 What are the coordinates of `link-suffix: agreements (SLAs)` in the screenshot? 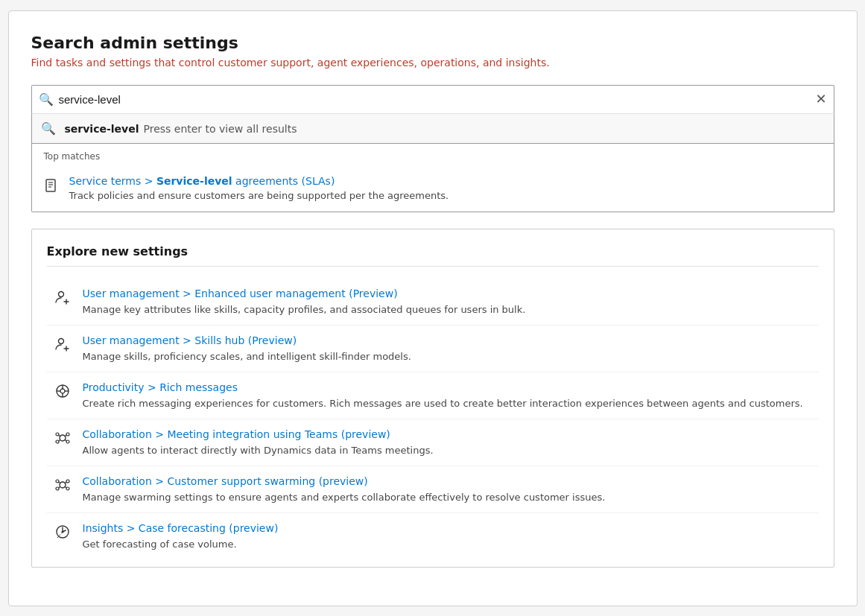 It's located at (284, 181).